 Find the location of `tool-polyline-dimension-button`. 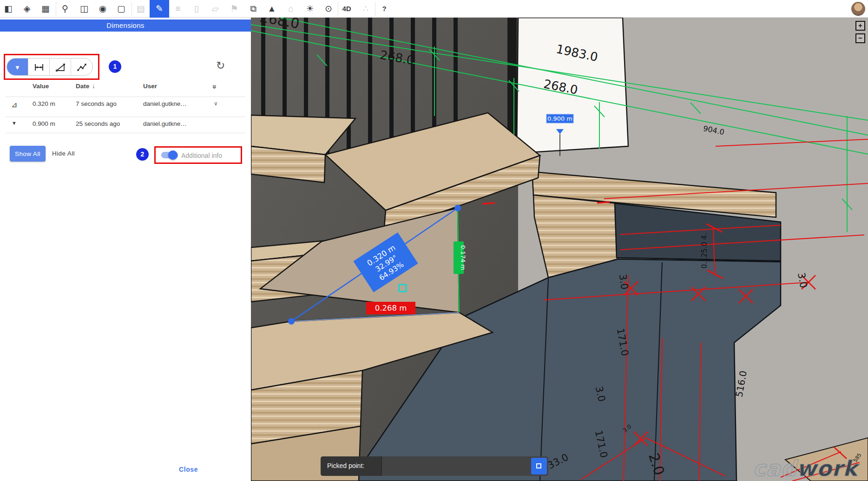

tool-polyline-dimension-button is located at coordinates (82, 67).